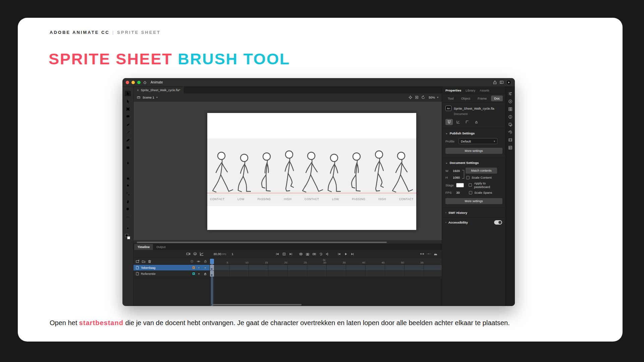 The width and height of the screenshot is (644, 362). Describe the element at coordinates (463, 174) in the screenshot. I see `link-dimensions-icon` at that location.